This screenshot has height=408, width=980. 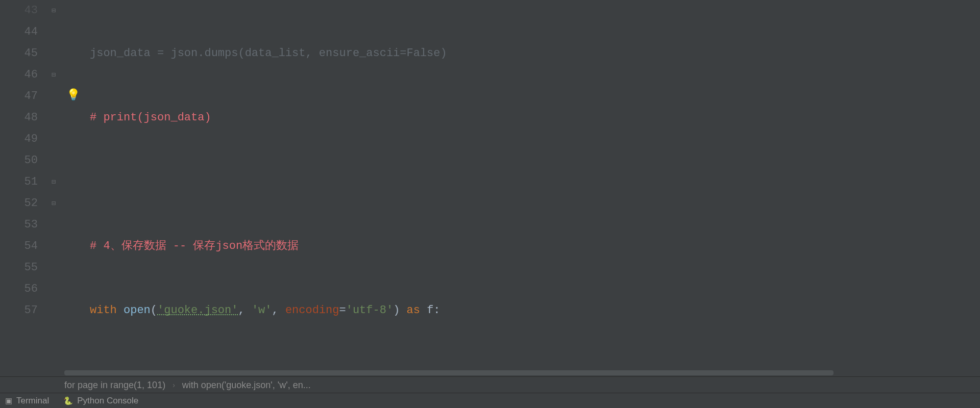 I want to click on line-number: 54, so click(x=19, y=246).